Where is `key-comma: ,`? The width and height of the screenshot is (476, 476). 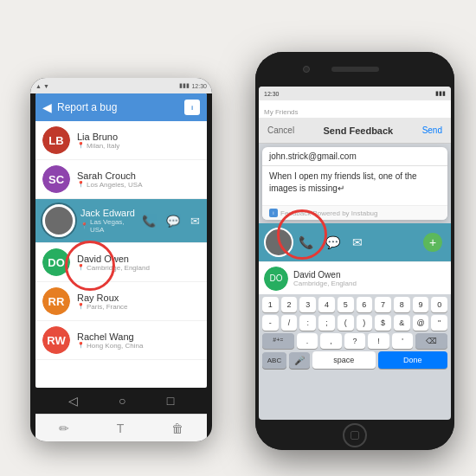
key-comma: , is located at coordinates (331, 341).